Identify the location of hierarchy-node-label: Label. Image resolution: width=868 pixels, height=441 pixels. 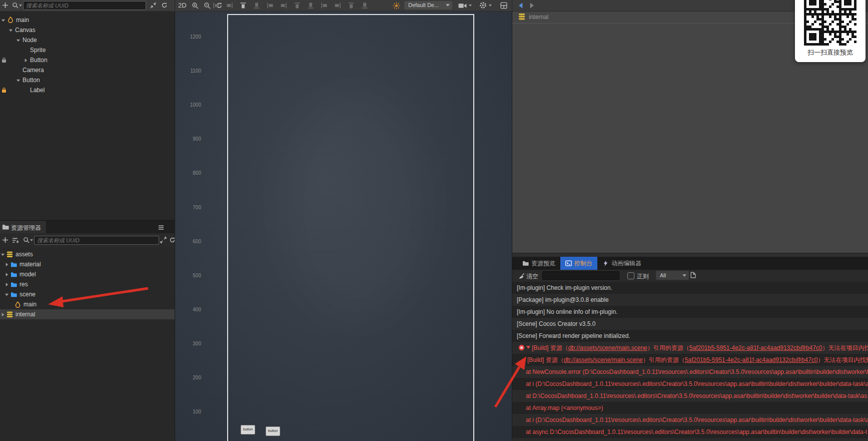
(87, 90).